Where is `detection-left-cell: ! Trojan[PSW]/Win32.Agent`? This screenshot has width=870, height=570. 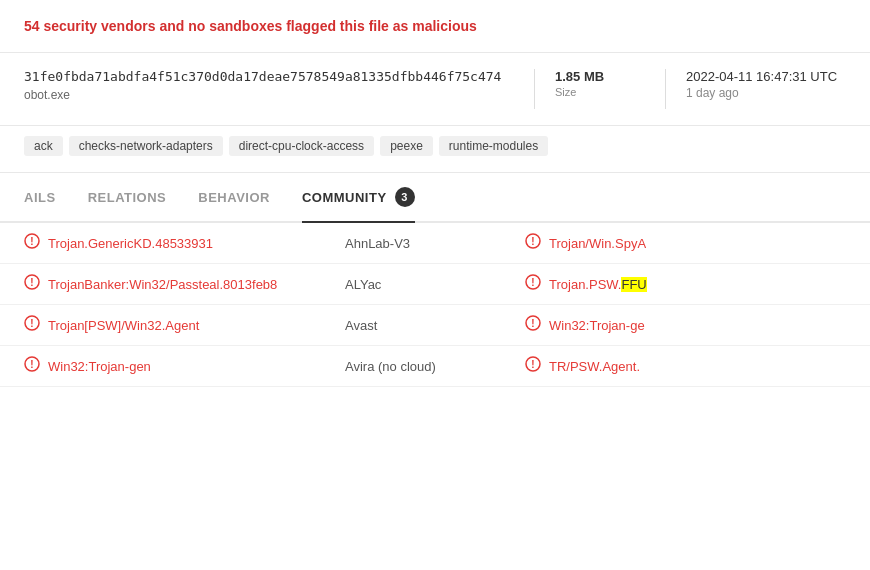
detection-left-cell: ! Trojan[PSW]/Win32.Agent is located at coordinates (184, 325).